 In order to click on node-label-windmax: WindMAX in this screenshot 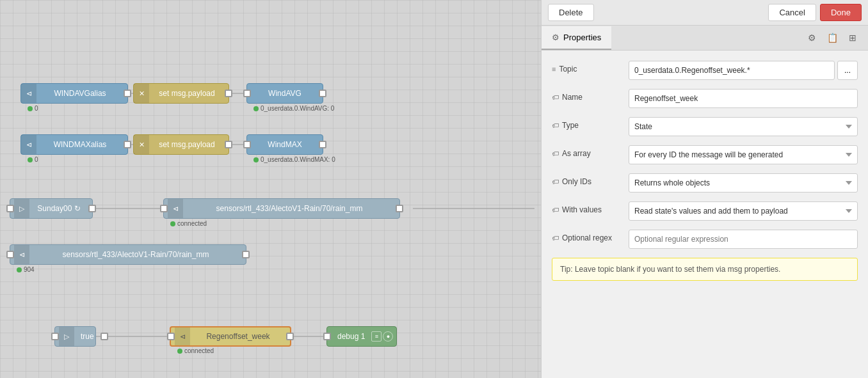, I will do `click(285, 145)`.